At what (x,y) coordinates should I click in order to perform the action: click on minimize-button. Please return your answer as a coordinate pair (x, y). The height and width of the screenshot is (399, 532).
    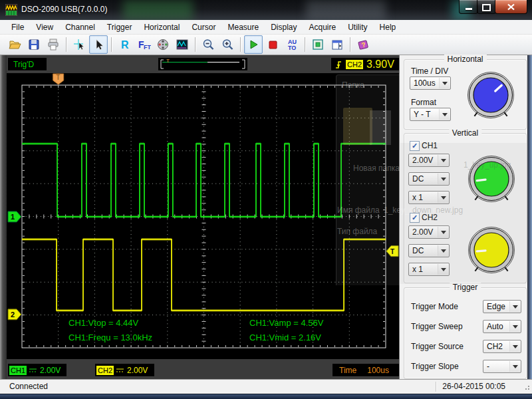
    Looking at the image, I should click on (468, 7).